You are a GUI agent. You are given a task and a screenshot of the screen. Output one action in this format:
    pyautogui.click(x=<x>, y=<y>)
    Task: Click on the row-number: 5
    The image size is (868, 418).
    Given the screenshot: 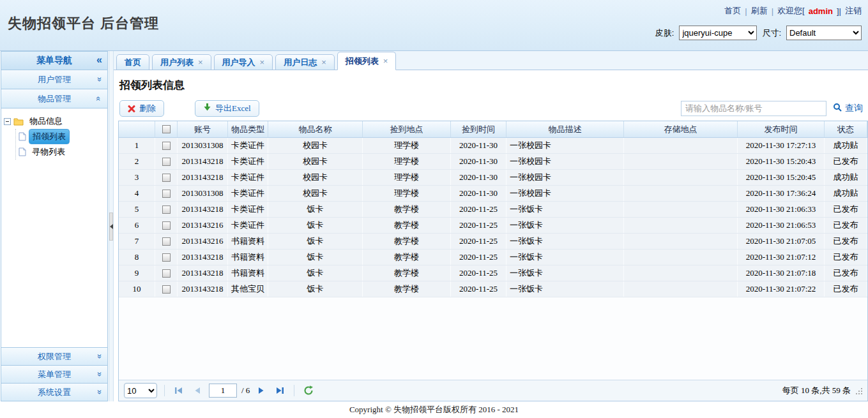 What is the action you would take?
    pyautogui.click(x=137, y=209)
    